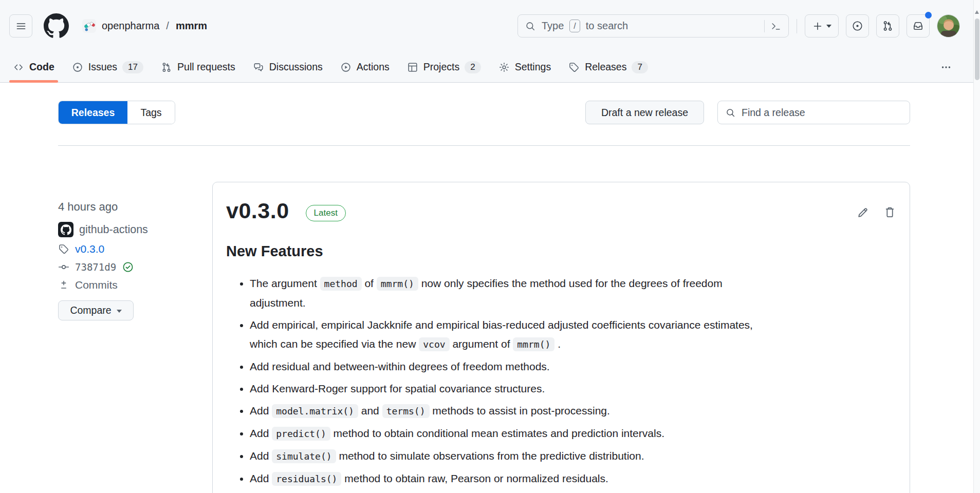 This screenshot has height=493, width=980. Describe the element at coordinates (131, 26) in the screenshot. I see `breadcrumb-org: openpharma` at that location.